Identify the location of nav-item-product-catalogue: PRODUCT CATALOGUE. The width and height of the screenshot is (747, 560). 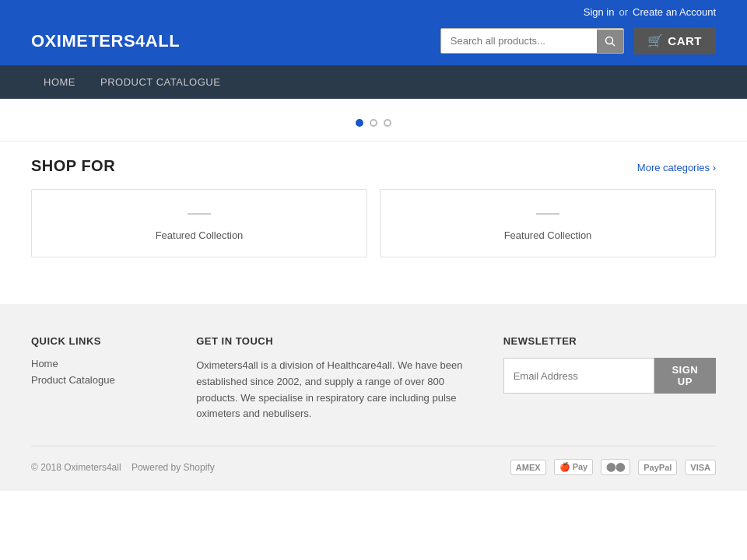
(160, 82).